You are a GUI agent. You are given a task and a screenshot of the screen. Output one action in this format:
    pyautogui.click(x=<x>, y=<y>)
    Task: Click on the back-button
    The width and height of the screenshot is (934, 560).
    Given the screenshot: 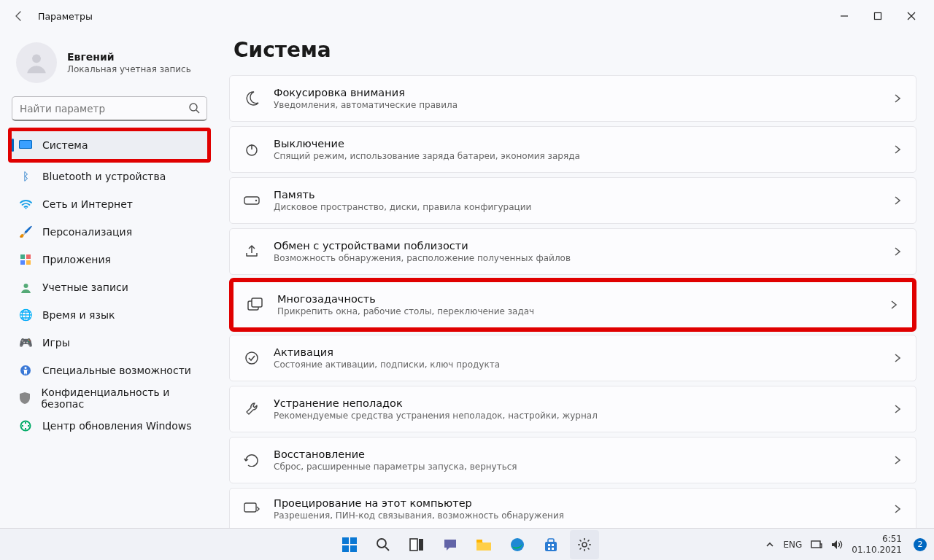 What is the action you would take?
    pyautogui.click(x=19, y=16)
    